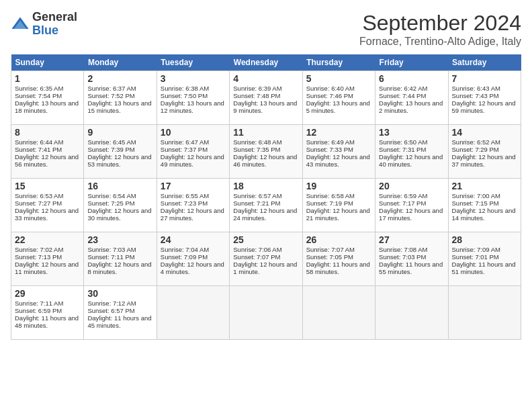  I want to click on day-info: Sunrise: 7:08 AM, so click(411, 250).